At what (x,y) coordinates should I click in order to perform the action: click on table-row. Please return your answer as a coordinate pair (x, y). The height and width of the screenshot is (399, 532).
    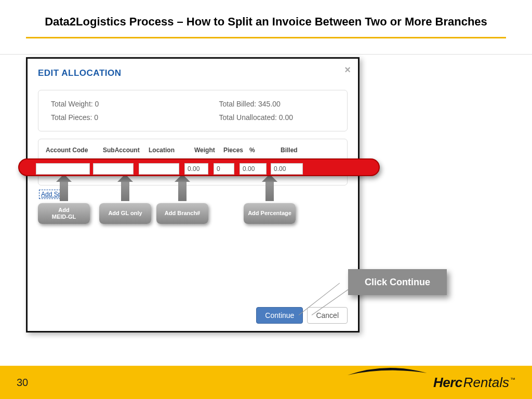
    Looking at the image, I should click on (171, 169).